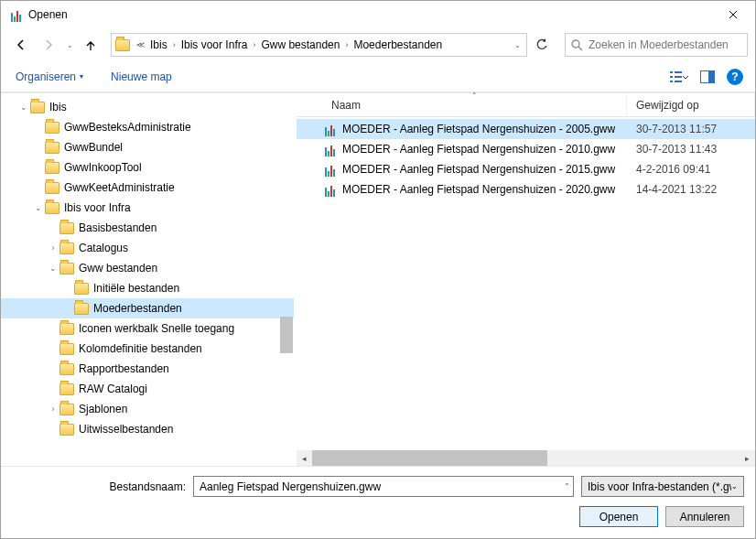 The width and height of the screenshot is (756, 539). I want to click on tree-item-label: Basisbestanden, so click(117, 228).